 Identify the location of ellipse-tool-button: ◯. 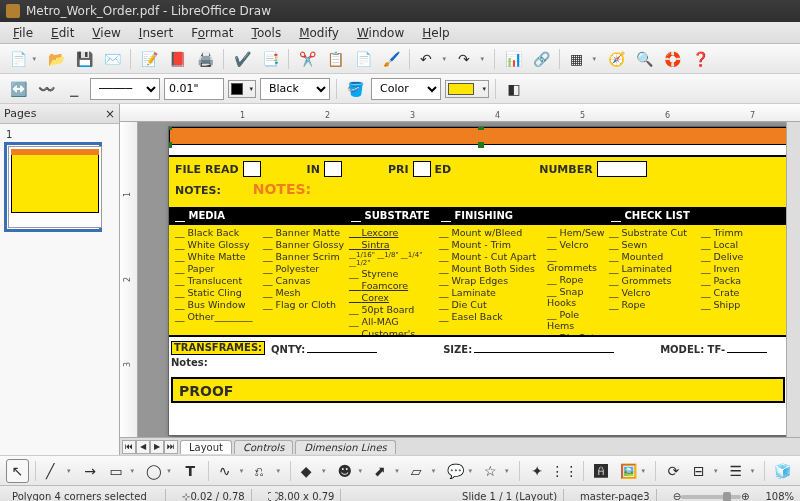
(158, 471).